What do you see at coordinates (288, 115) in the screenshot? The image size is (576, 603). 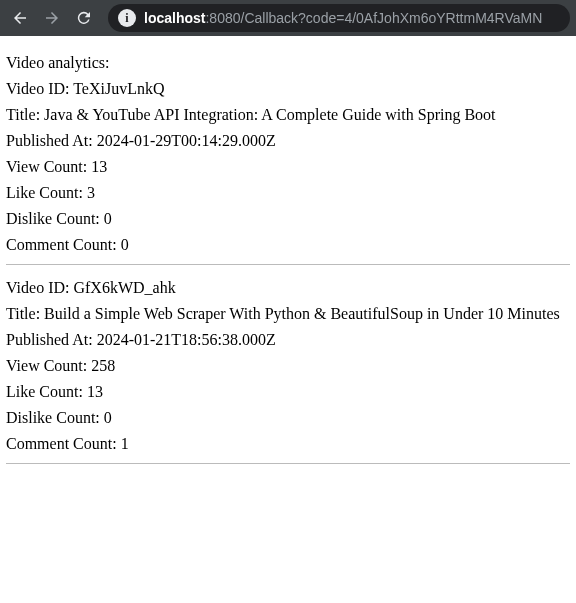 I see `video-title: Title: Java & YouTube API Integration: A…` at bounding box center [288, 115].